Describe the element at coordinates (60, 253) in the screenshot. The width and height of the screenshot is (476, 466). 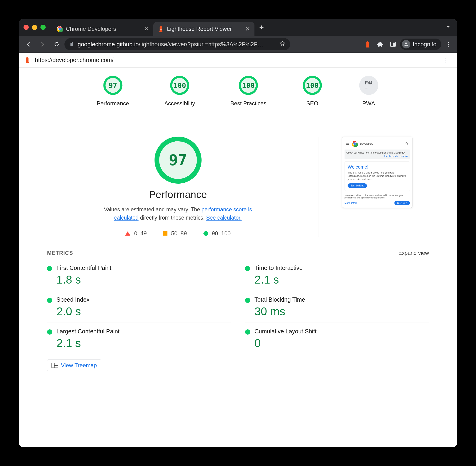
I see `metrics-heading: METRICS` at that location.